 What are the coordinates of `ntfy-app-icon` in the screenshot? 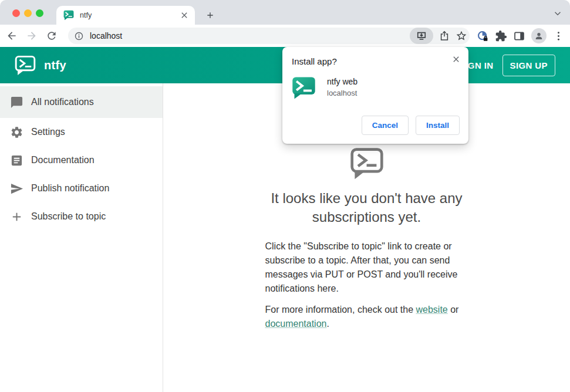 It's located at (304, 88).